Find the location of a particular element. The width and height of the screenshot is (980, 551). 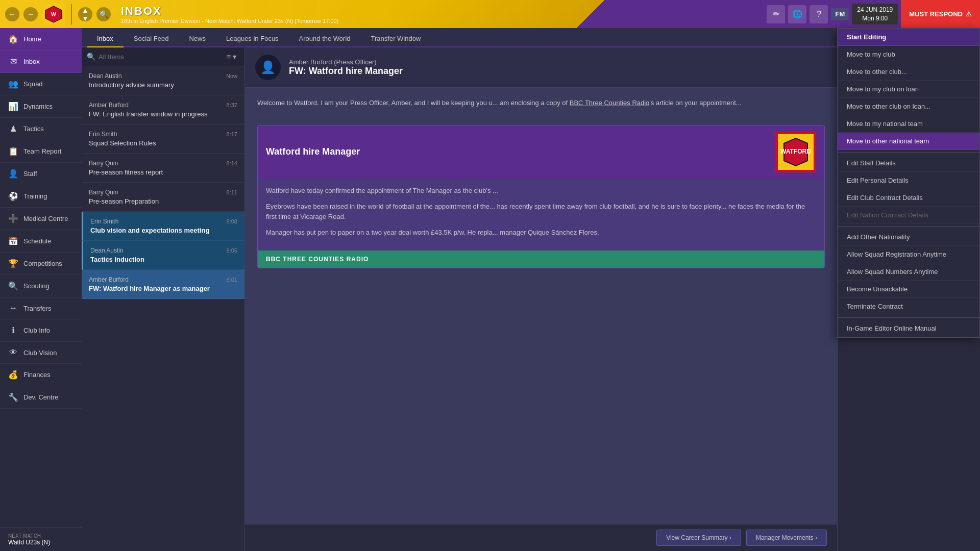

sidebar-item-label: Home is located at coordinates (33, 39).